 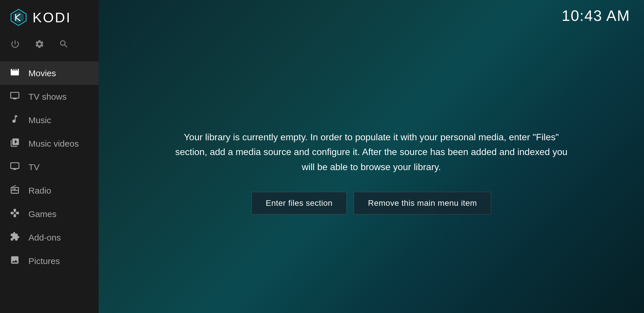 What do you see at coordinates (48, 97) in the screenshot?
I see `tv-shows-label: TV shows` at bounding box center [48, 97].